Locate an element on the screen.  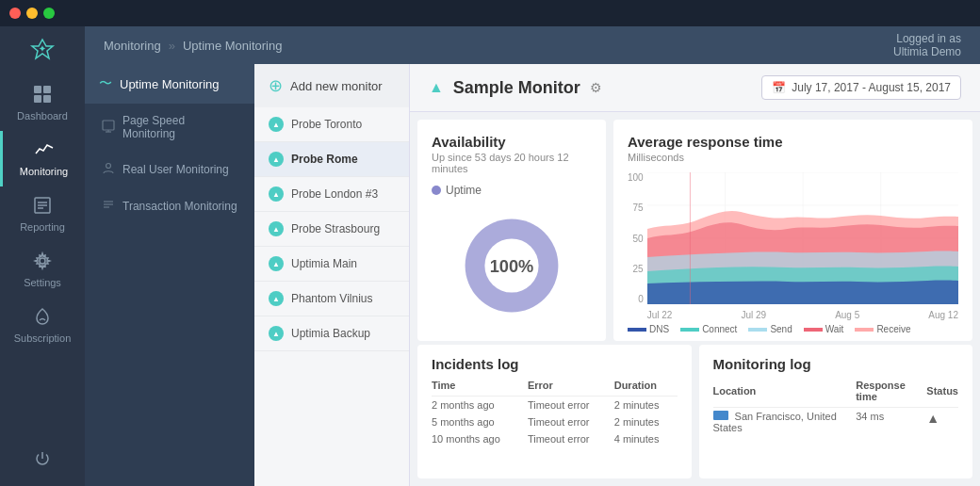
sidebar-item-dashboard: Dashboard is located at coordinates (42, 104).